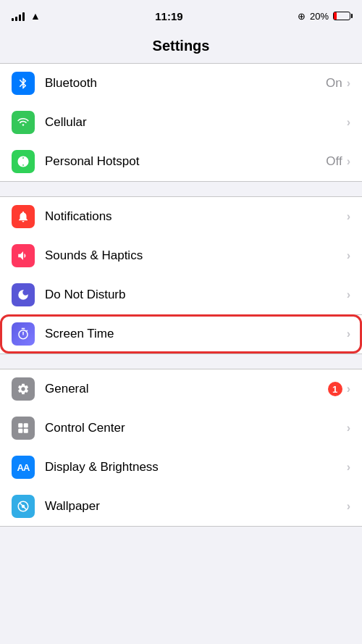 The width and height of the screenshot is (362, 644). I want to click on hotspot-chevron: ›, so click(349, 162).